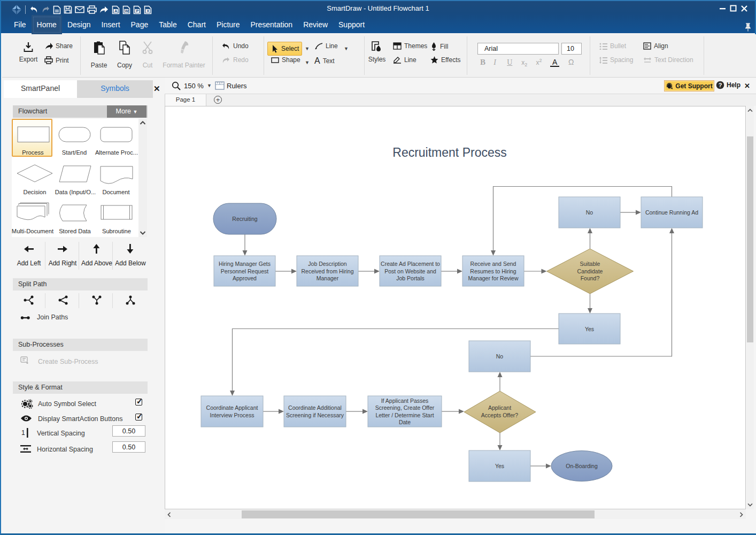 This screenshot has height=535, width=756. I want to click on svg-text: SuitableCandidateFound?, so click(590, 271).